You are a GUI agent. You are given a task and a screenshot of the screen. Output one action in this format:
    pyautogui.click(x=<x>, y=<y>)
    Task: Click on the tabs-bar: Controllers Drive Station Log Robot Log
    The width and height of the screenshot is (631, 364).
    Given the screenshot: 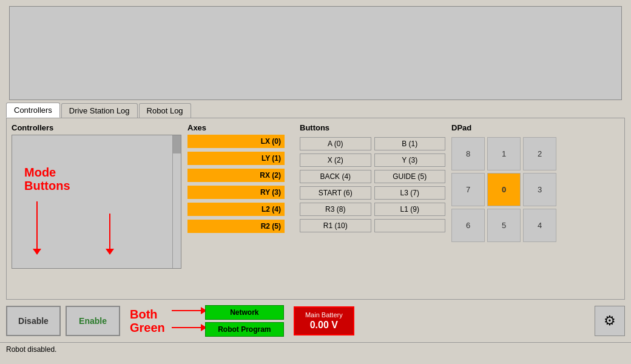 What is the action you would take?
    pyautogui.click(x=316, y=109)
    